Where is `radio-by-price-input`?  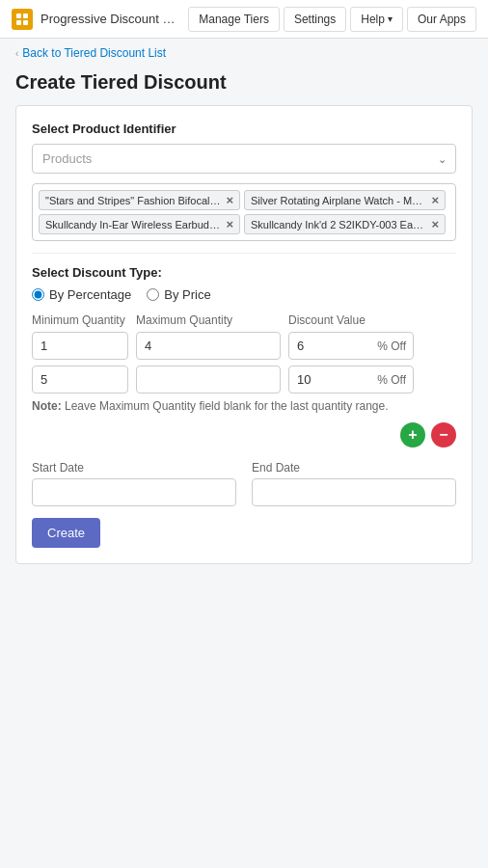
radio-by-price-input is located at coordinates (152, 295).